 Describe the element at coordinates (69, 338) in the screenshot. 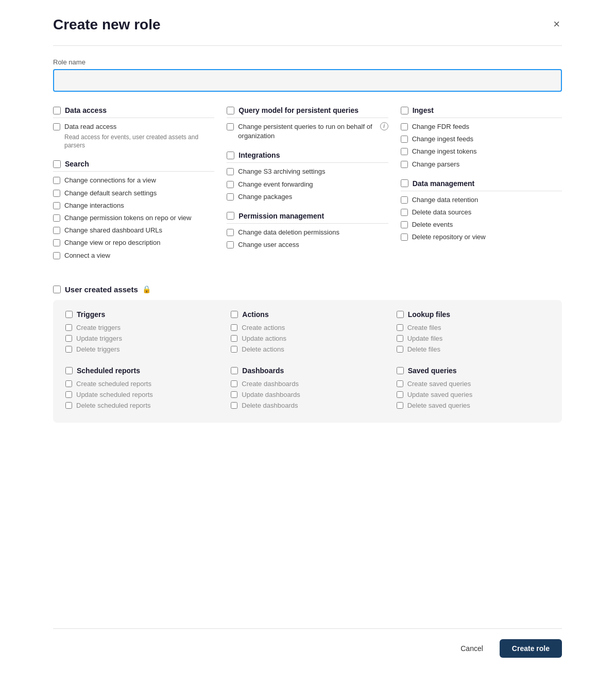

I see `checkbox-update-triggers` at that location.